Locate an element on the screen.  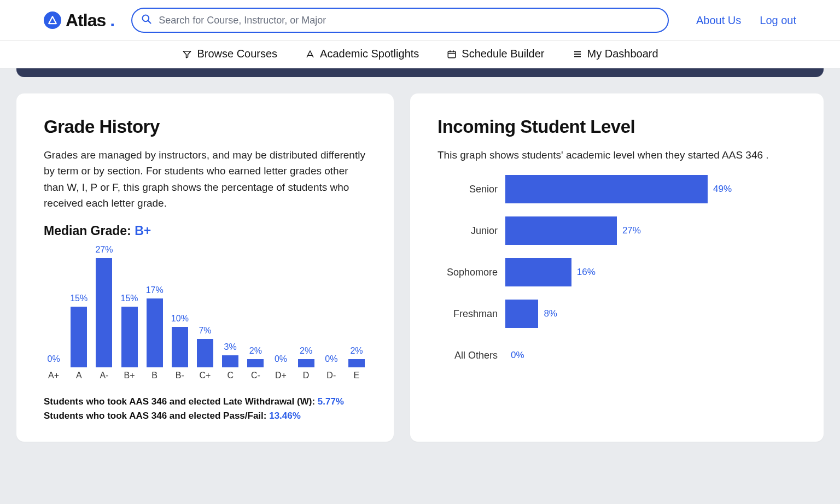
row-value-label: 16% is located at coordinates (586, 272).